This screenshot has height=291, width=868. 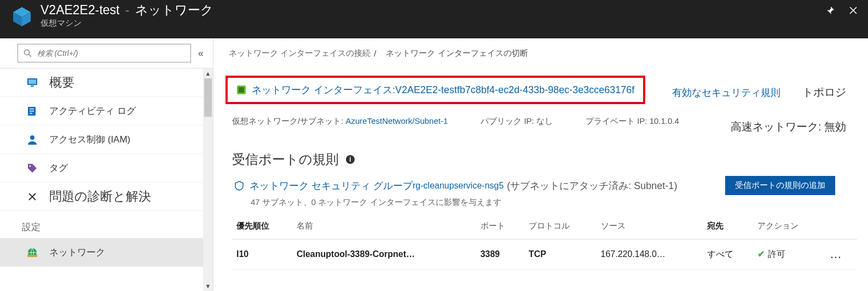 What do you see at coordinates (27, 53) in the screenshot?
I see `search-icon` at bounding box center [27, 53].